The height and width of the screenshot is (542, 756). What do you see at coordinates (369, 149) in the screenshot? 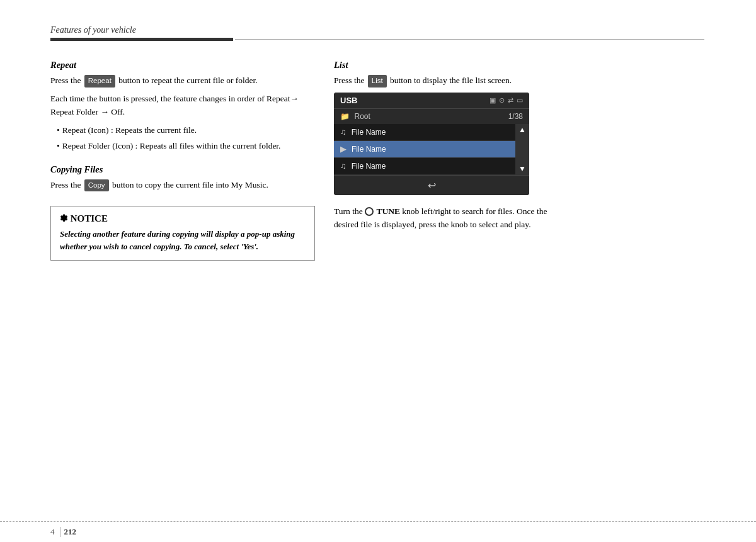
I see `file-name-2: File Name` at bounding box center [369, 149].